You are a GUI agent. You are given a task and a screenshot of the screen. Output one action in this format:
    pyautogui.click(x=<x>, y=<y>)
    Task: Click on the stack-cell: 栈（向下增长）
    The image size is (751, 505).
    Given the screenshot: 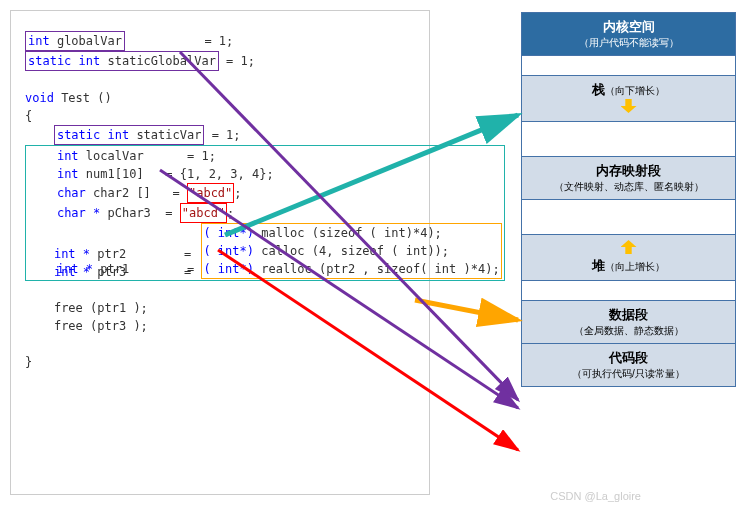 What is the action you would take?
    pyautogui.click(x=628, y=99)
    